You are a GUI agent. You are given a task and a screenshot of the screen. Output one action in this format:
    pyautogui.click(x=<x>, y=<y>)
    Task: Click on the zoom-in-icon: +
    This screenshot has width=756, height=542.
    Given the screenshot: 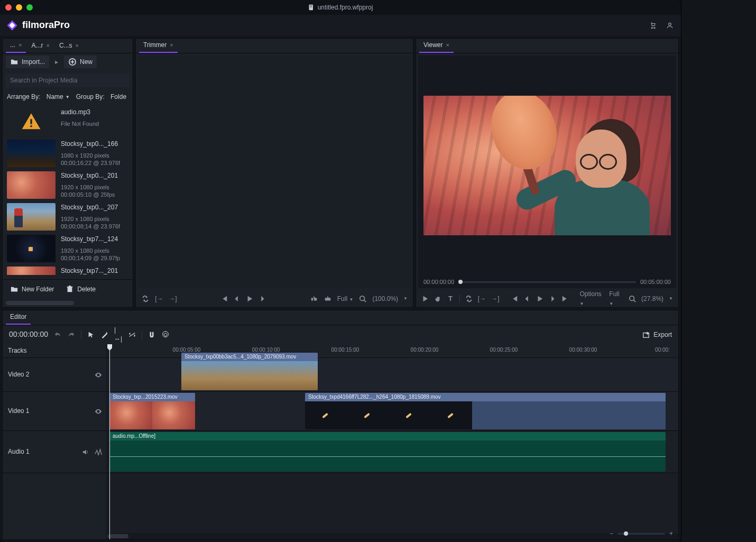 What is the action you would take?
    pyautogui.click(x=671, y=534)
    